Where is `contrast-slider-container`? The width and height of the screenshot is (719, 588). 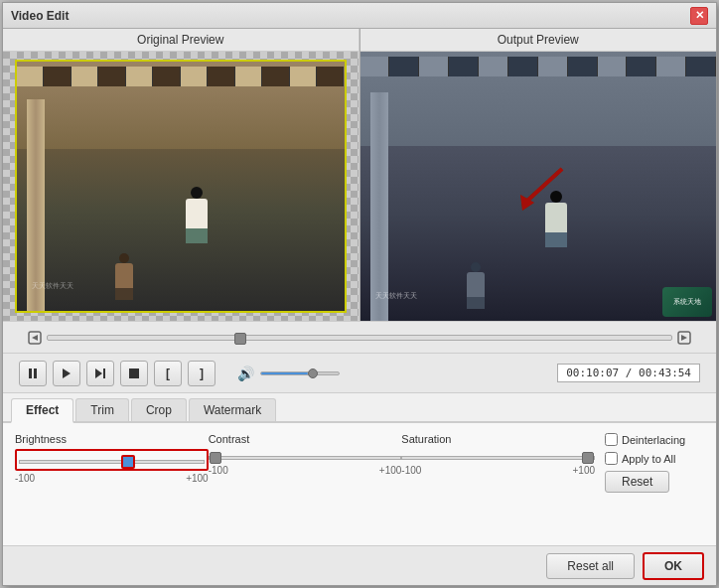
contrast-slider-container is located at coordinates (306, 456).